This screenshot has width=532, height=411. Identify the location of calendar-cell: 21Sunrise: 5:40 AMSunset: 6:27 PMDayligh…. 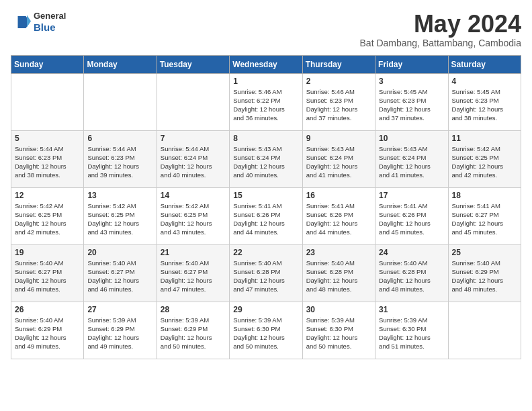
(193, 273).